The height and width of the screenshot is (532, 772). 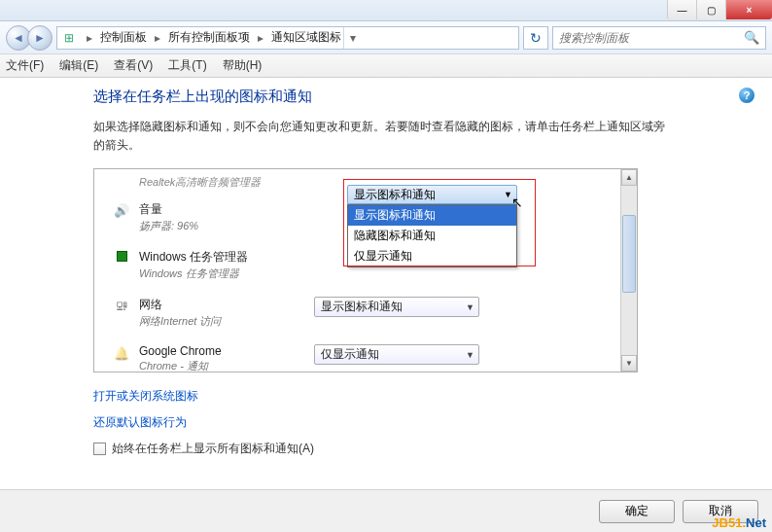 What do you see at coordinates (629, 254) in the screenshot?
I see `scroll-thumb` at bounding box center [629, 254].